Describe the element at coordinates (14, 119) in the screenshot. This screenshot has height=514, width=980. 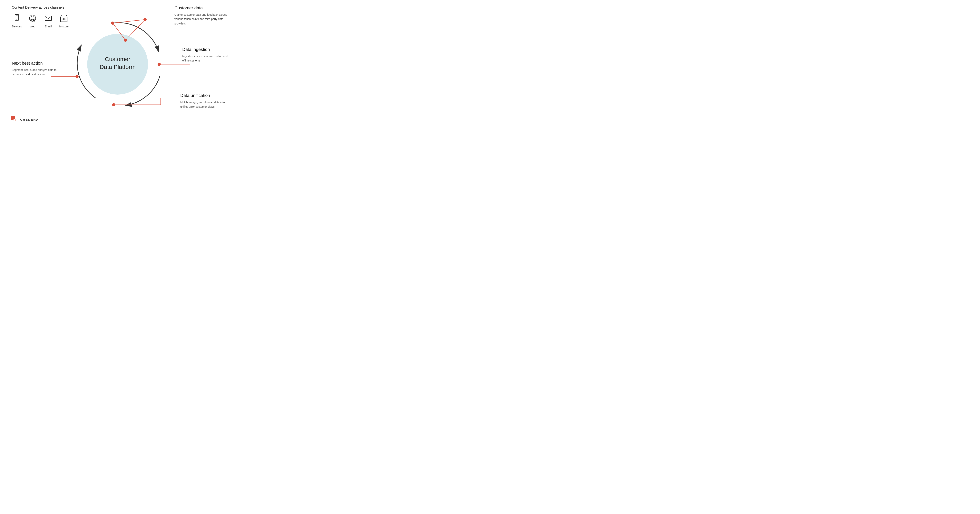
I see `credera-logo-icon` at that location.